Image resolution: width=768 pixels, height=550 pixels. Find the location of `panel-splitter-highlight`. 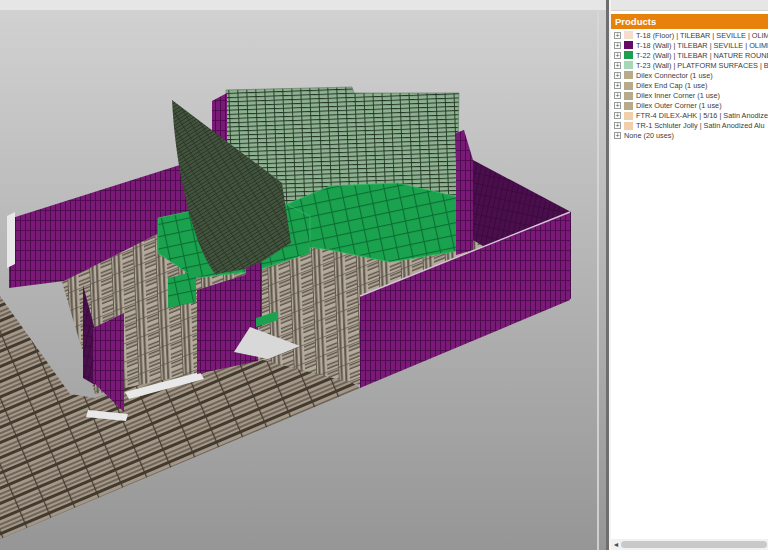

panel-splitter-highlight is located at coordinates (610, 275).